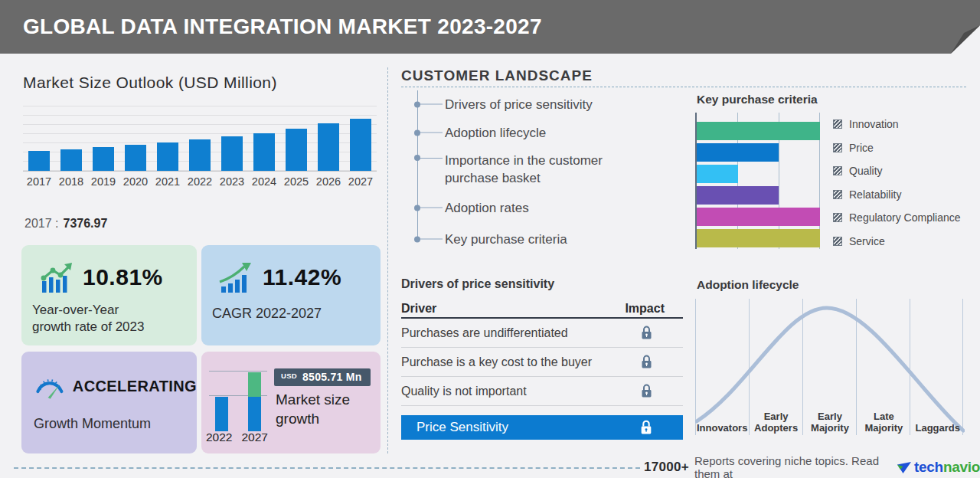 The width and height of the screenshot is (980, 478). What do you see at coordinates (539, 169) in the screenshot?
I see `list-item-label: Importance in the customer purchase bask…` at bounding box center [539, 169].